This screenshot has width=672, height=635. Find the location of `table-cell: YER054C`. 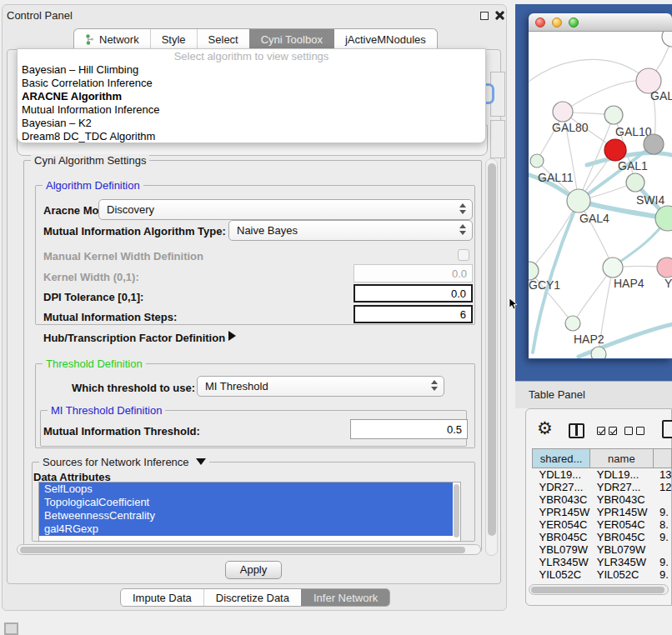

table-cell: YER054C is located at coordinates (622, 525).